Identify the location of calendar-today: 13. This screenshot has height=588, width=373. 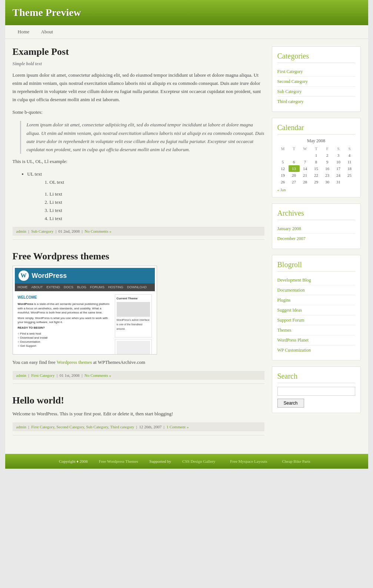
(294, 169).